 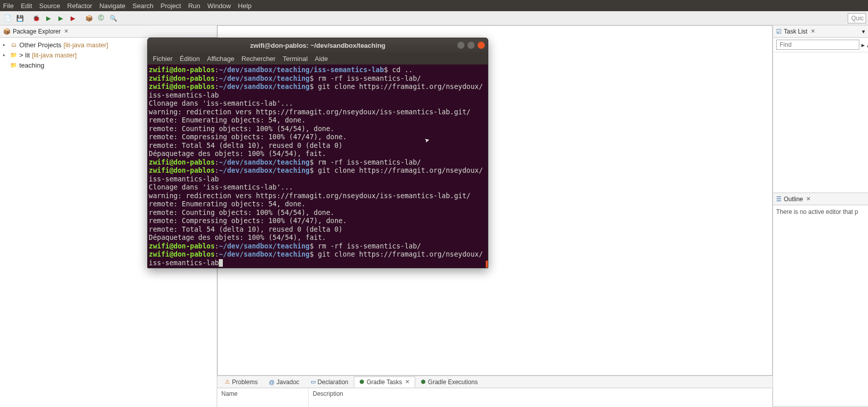 I want to click on workingset-icon: 🗂, so click(x=14, y=45).